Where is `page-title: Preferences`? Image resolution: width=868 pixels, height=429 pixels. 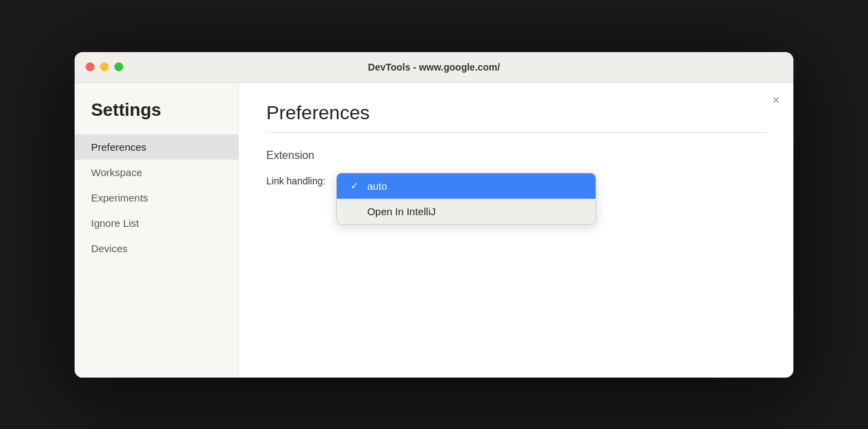 page-title: Preferences is located at coordinates (516, 113).